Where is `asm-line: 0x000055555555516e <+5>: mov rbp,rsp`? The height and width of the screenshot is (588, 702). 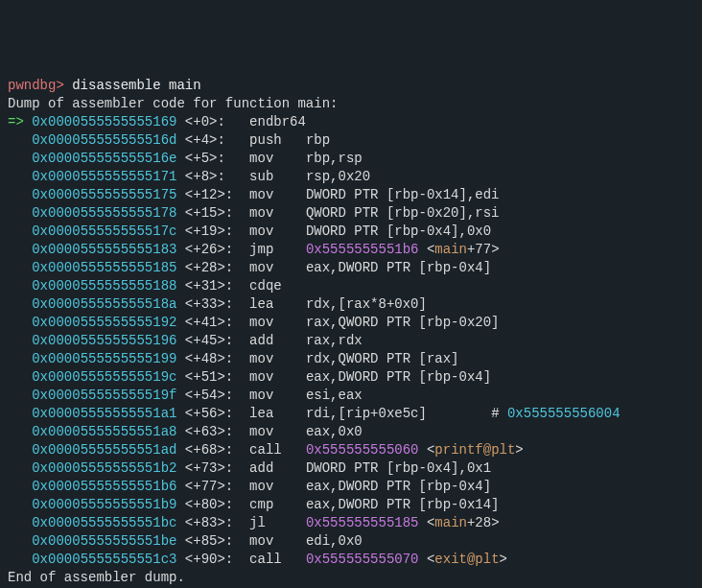 asm-line: 0x000055555555516e <+5>: mov rbp,rsp is located at coordinates (351, 159).